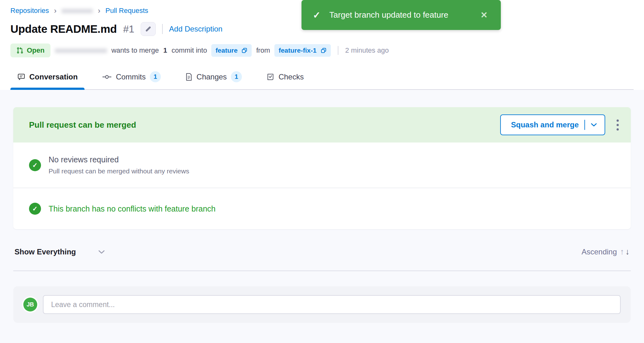 Image resolution: width=644 pixels, height=343 pixels. I want to click on pr-meta-row: Open xxxxxxxxxxxxxxx wants to merge 1 co…, so click(322, 50).